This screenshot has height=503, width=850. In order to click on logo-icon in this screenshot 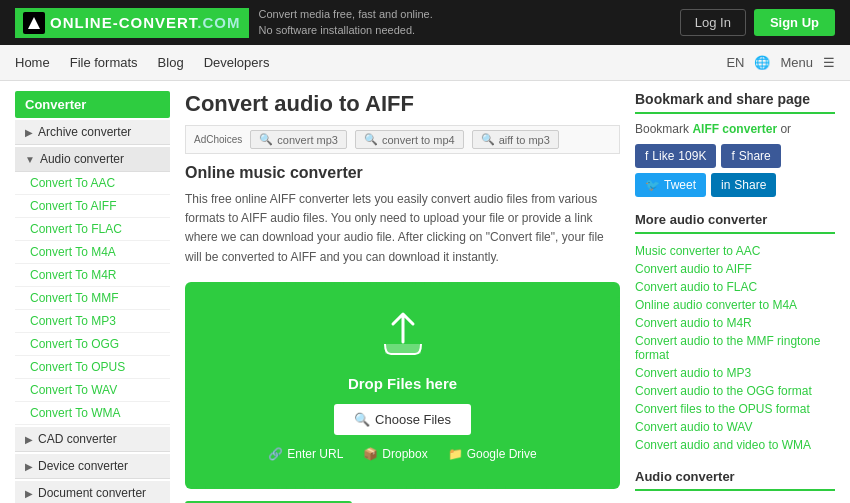, I will do `click(34, 23)`.